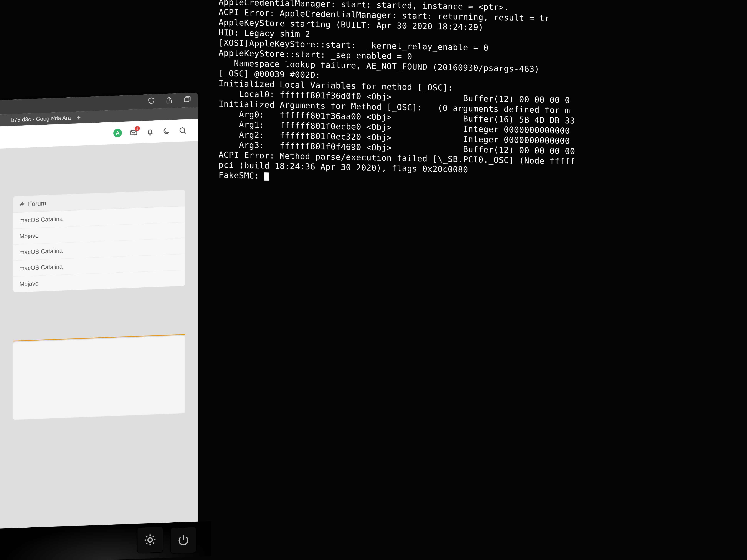 The height and width of the screenshot is (560, 747). Describe the element at coordinates (150, 132) in the screenshot. I see `bell-icon` at that location.